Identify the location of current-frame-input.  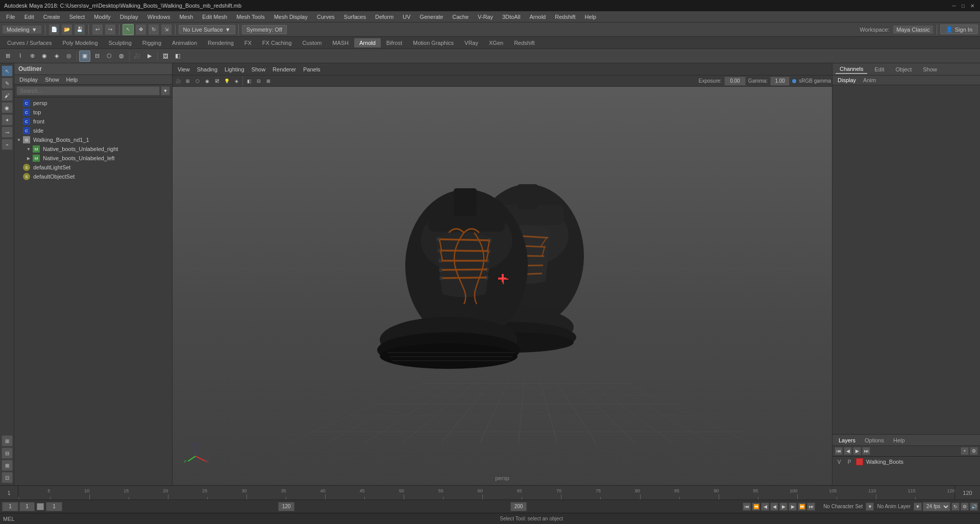
(10, 507).